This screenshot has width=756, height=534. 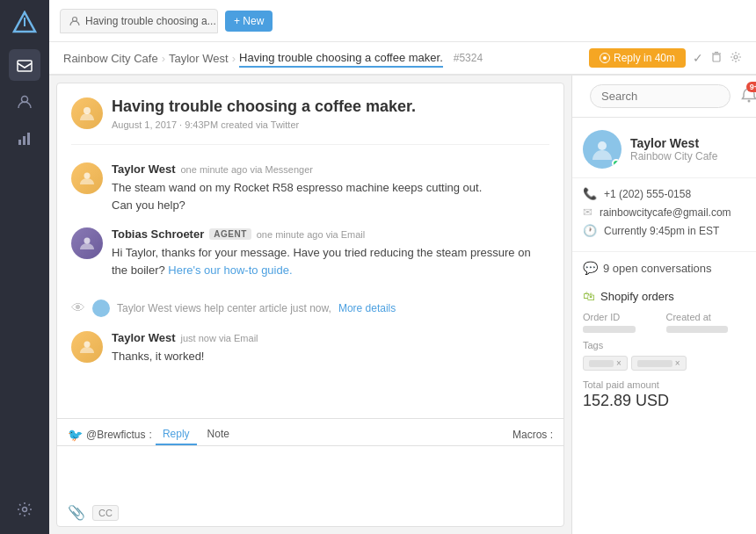 I want to click on contact-info: Taylor West Rainbow City Cafe, so click(x=673, y=149).